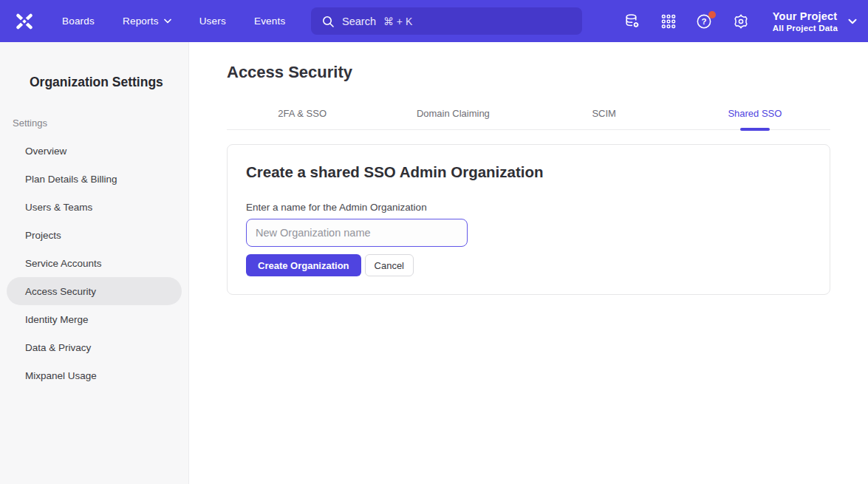 This screenshot has width=868, height=484. What do you see at coordinates (58, 347) in the screenshot?
I see `sidebar-item-label: Data & Privacy` at bounding box center [58, 347].